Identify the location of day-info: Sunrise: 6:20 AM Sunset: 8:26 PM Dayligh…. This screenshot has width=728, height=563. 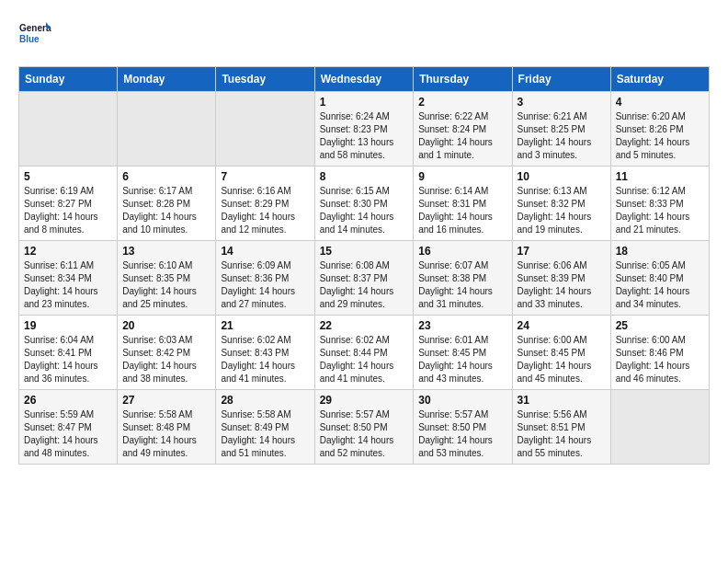
(660, 136).